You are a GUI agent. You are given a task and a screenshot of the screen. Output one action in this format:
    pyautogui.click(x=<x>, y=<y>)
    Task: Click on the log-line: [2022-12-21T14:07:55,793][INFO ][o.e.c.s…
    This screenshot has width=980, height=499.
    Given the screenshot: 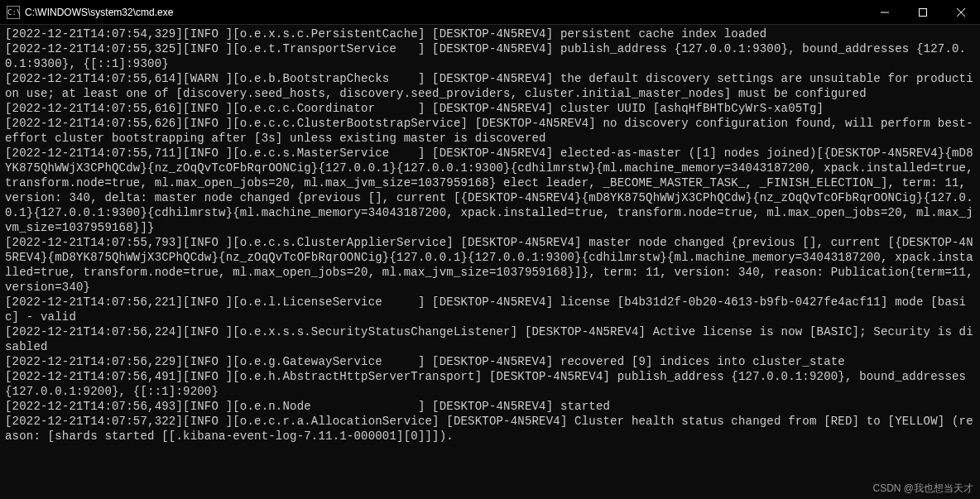 What is the action you would take?
    pyautogui.click(x=490, y=265)
    